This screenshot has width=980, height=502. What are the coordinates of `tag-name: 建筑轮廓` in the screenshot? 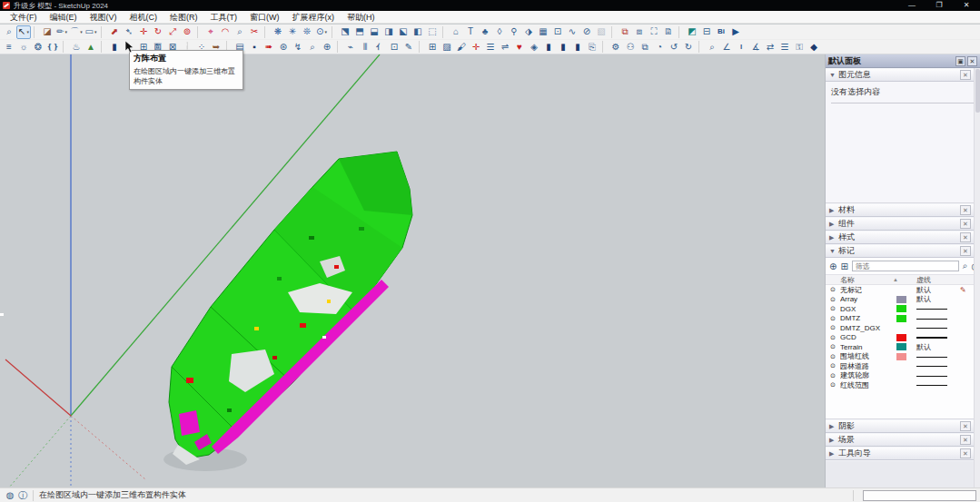 It's located at (868, 376).